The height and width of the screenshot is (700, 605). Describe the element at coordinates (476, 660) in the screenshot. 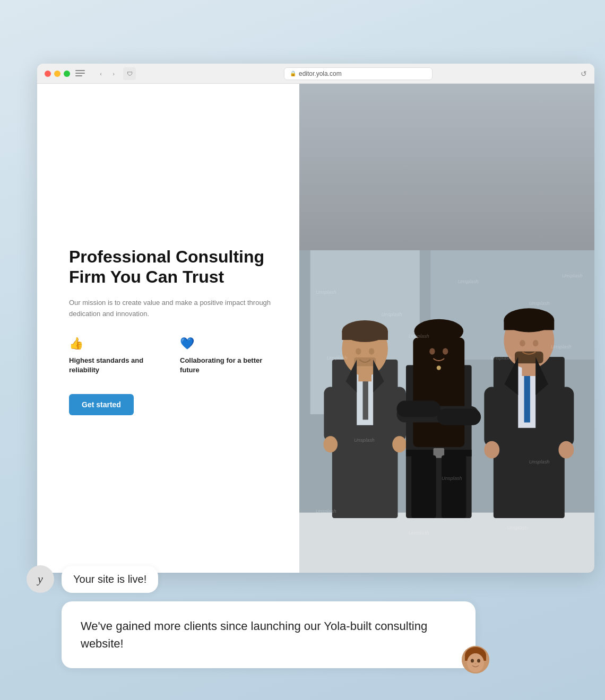

I see `user-avatar-image` at that location.